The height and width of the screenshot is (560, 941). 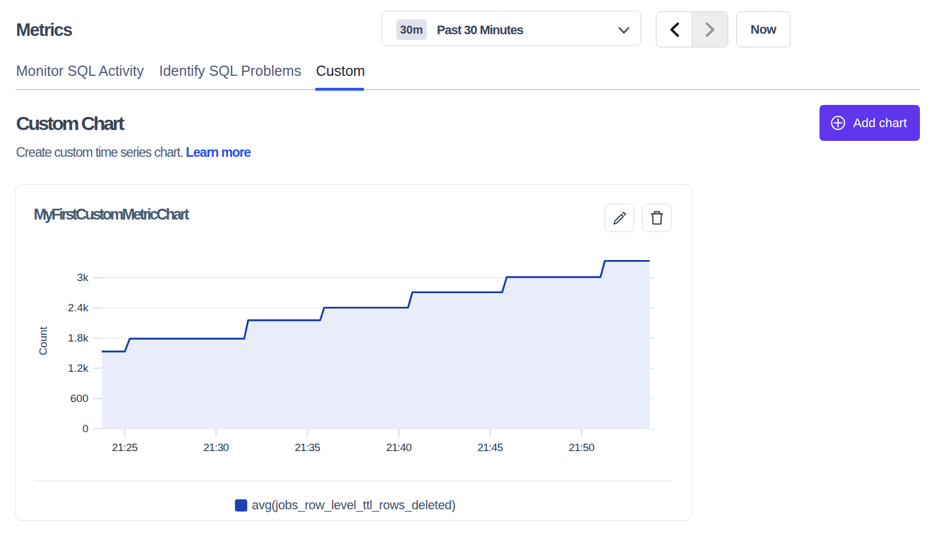 I want to click on svg-text: 600, so click(x=79, y=398).